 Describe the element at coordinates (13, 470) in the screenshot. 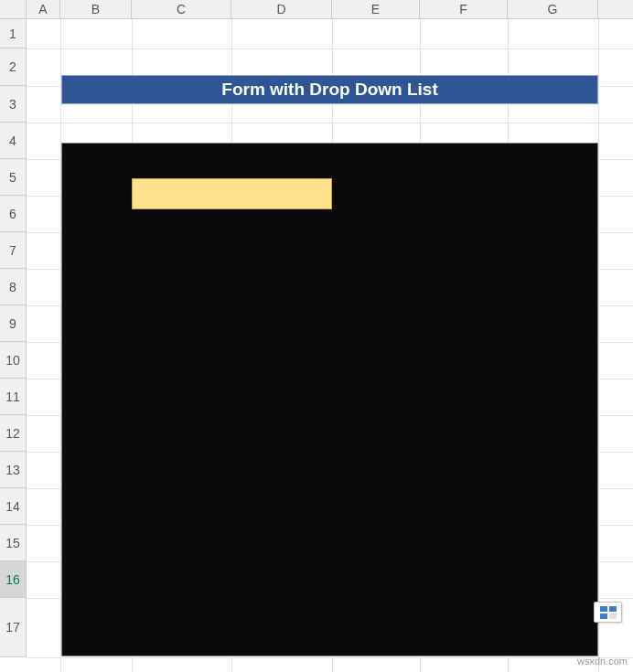

I see `row-header-13: 13` at that location.